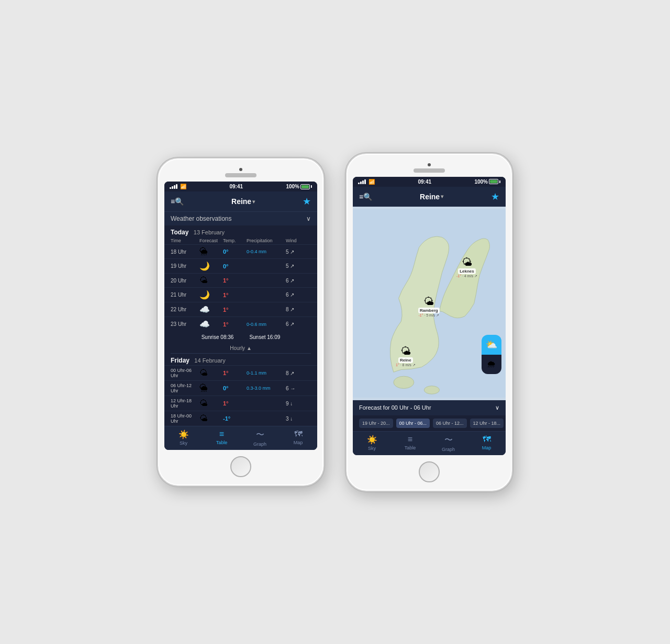 The height and width of the screenshot is (644, 670). I want to click on pin-leknes: 🌤 Leknes -1° · 4 m/s ↗, so click(467, 267).